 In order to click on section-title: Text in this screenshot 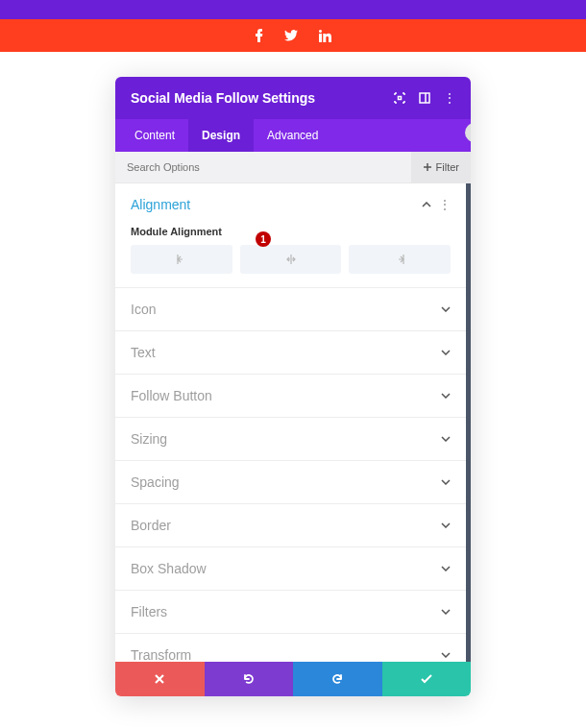, I will do `click(143, 352)`.